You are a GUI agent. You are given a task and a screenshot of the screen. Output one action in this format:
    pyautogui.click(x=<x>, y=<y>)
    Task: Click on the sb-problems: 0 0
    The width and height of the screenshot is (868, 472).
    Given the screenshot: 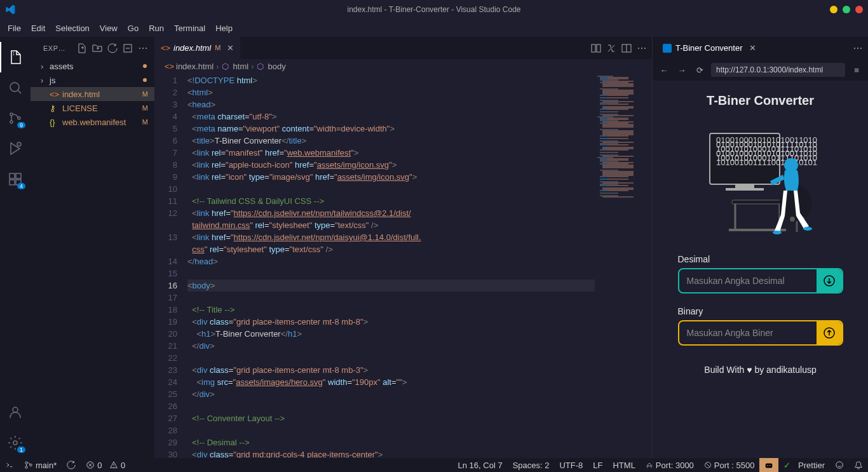 What is the action you would take?
    pyautogui.click(x=105, y=465)
    